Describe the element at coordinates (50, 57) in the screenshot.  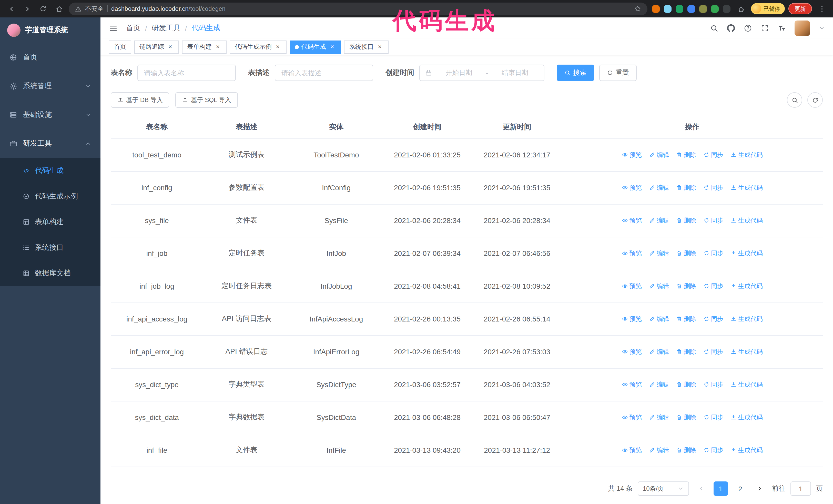
I see `sidebar-item-home: 首页` at that location.